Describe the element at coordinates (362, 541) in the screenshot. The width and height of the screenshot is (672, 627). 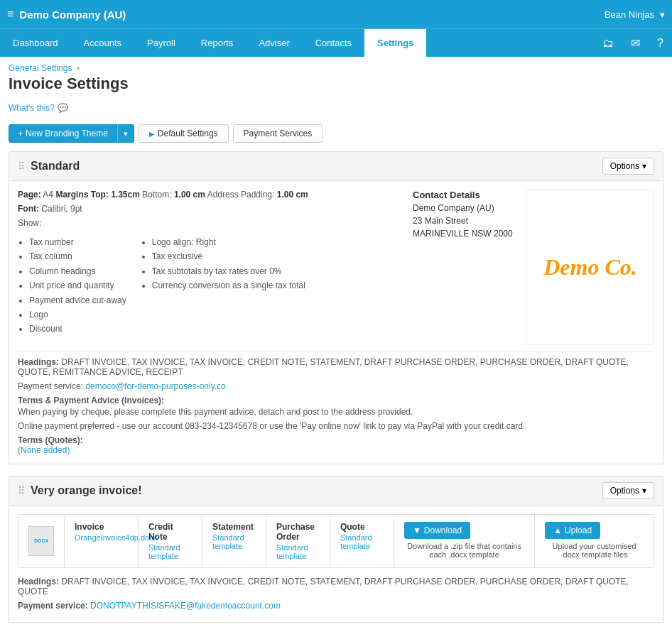
I see `quote-cell: Quote Standard template` at that location.